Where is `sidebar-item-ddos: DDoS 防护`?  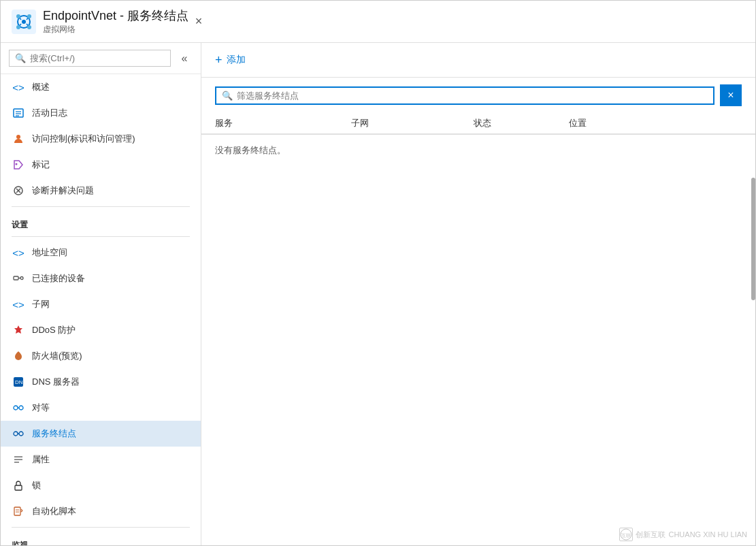
sidebar-item-ddos: DDoS 防护 is located at coordinates (101, 330).